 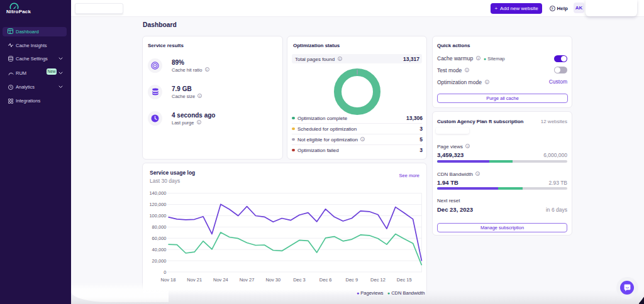 What do you see at coordinates (157, 216) in the screenshot?
I see `svg-text: 100,000` at bounding box center [157, 216].